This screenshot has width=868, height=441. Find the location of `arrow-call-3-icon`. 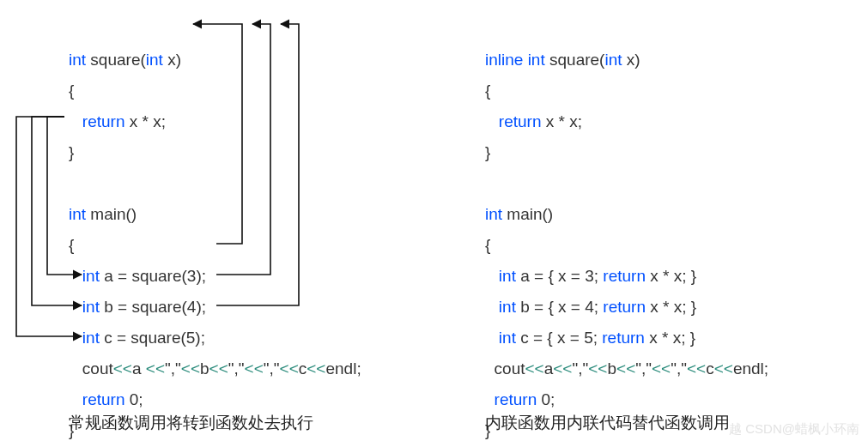

arrow-call-3-icon is located at coordinates (218, 134).